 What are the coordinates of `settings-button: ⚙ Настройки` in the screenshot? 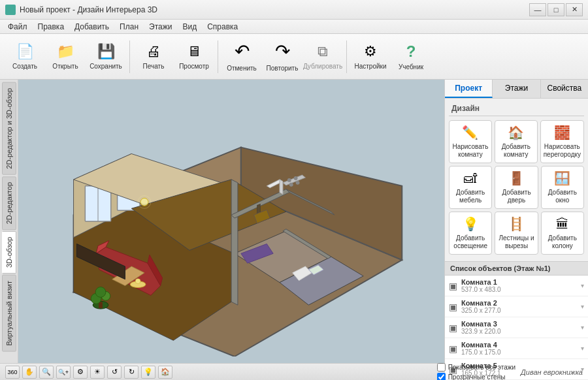 It's located at (370, 57).